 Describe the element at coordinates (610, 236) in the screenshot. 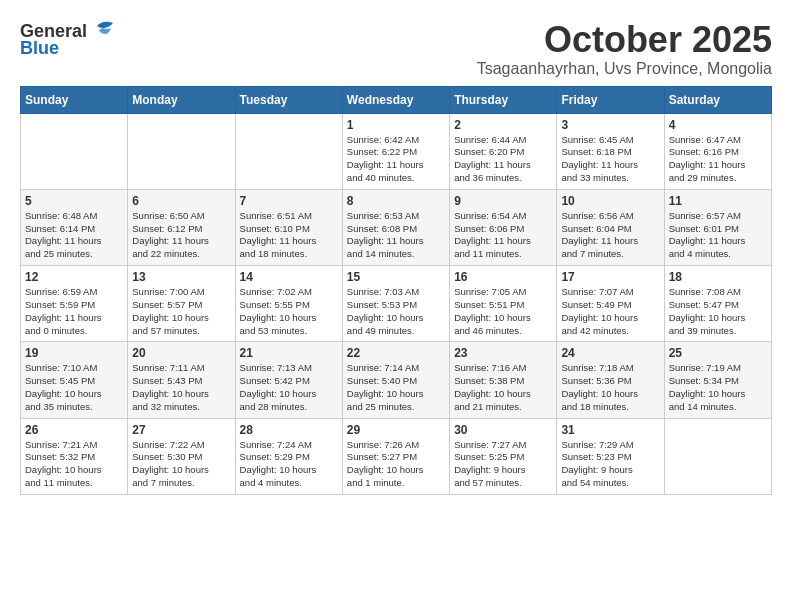

I see `cell-daylight-info: Sunrise: 6:56 AM Sunset: 6:04 PM Dayligh…` at that location.